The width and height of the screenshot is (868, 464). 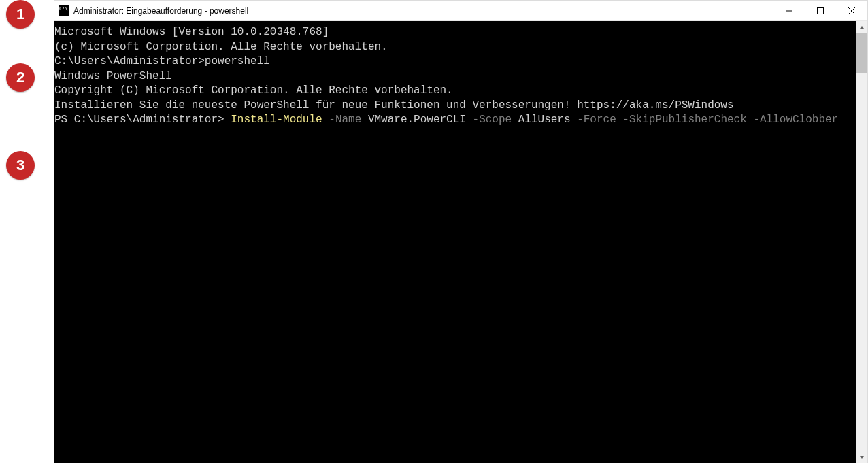 What do you see at coordinates (455, 62) in the screenshot?
I see `terminal-line: C:\Users\Administrator>powershell` at bounding box center [455, 62].